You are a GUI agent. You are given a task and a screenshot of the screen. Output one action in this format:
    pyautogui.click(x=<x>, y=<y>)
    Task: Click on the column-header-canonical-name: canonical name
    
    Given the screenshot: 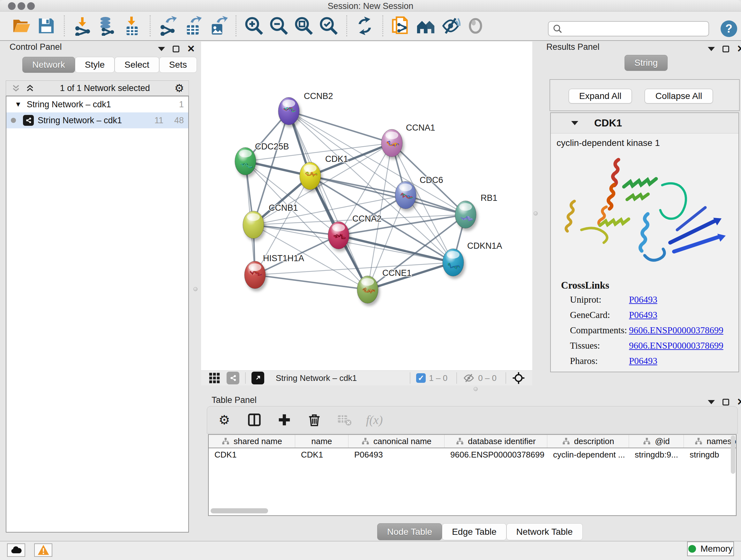 What is the action you would take?
    pyautogui.click(x=397, y=441)
    